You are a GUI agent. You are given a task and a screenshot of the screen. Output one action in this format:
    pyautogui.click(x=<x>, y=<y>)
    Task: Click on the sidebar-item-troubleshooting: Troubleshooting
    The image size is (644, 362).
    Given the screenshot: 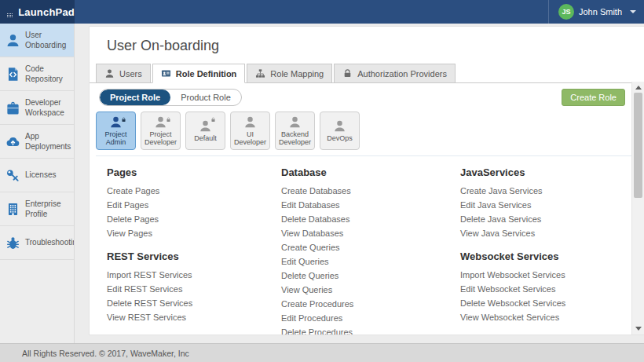 What is the action you would take?
    pyautogui.click(x=37, y=243)
    